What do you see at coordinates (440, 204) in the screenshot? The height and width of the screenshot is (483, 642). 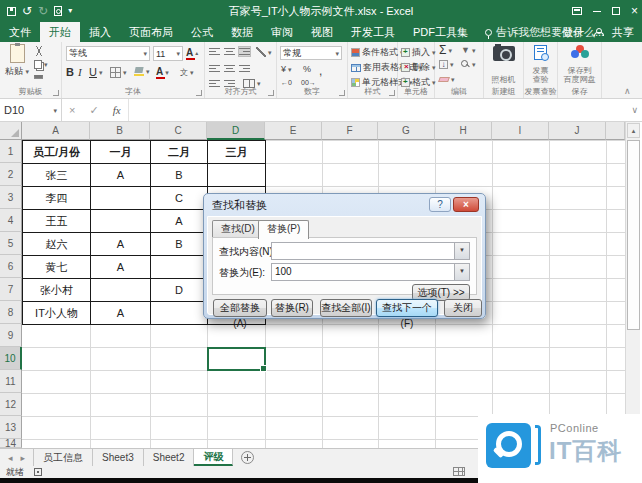 I see `dialog-help-button: ?` at bounding box center [440, 204].